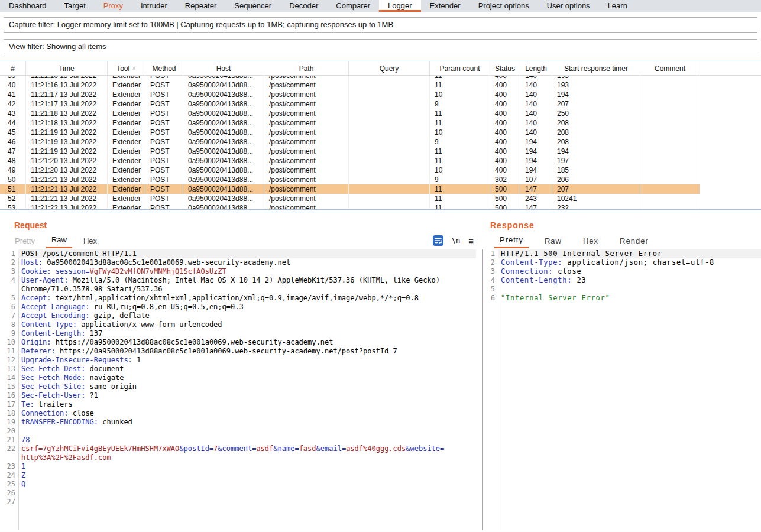 This screenshot has height=532, width=761. What do you see at coordinates (59, 242) in the screenshot?
I see `request-tab-raw: Raw` at bounding box center [59, 242].